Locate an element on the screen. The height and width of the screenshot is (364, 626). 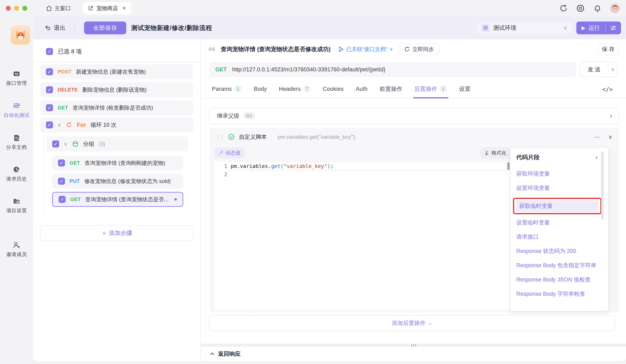
tab-body: Body is located at coordinates (260, 89).